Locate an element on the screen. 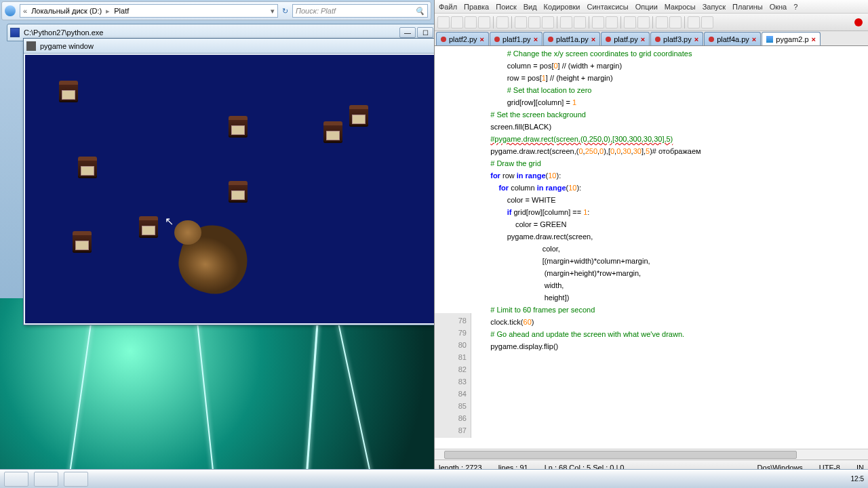  explorer-search: Поиск: Platf 🔍 is located at coordinates (360, 11).